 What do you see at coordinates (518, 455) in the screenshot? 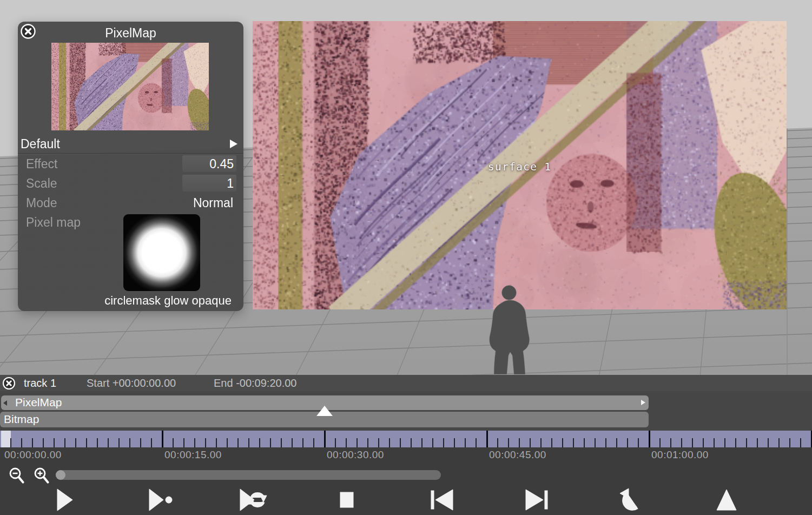
I see `ruler-timestamp: 00:00:45.00` at bounding box center [518, 455].